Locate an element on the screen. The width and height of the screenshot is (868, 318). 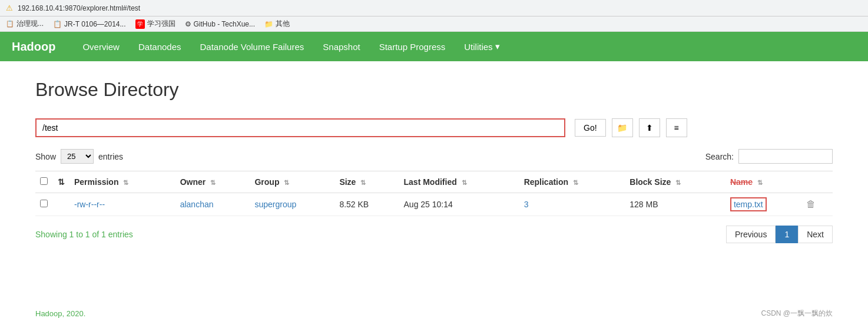
folder-icon-button: 📁 is located at coordinates (622, 128).